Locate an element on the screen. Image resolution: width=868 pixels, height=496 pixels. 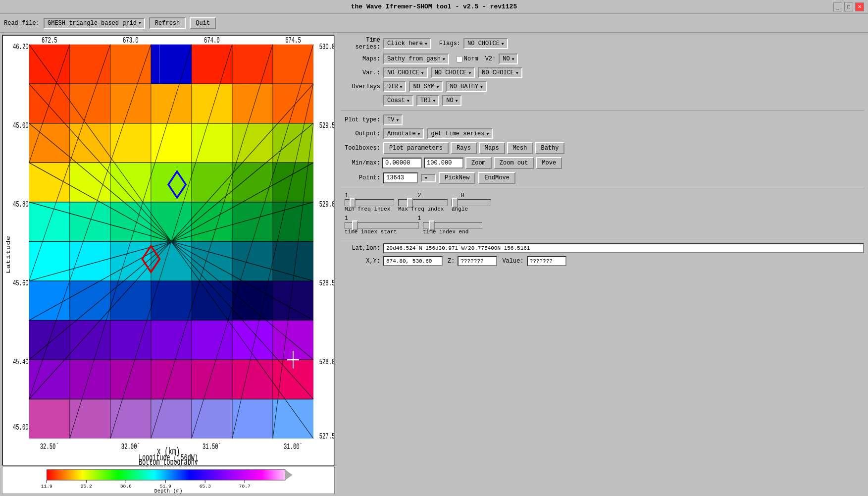
maps-button: Bathy from gash ▼ is located at coordinates (416, 59).